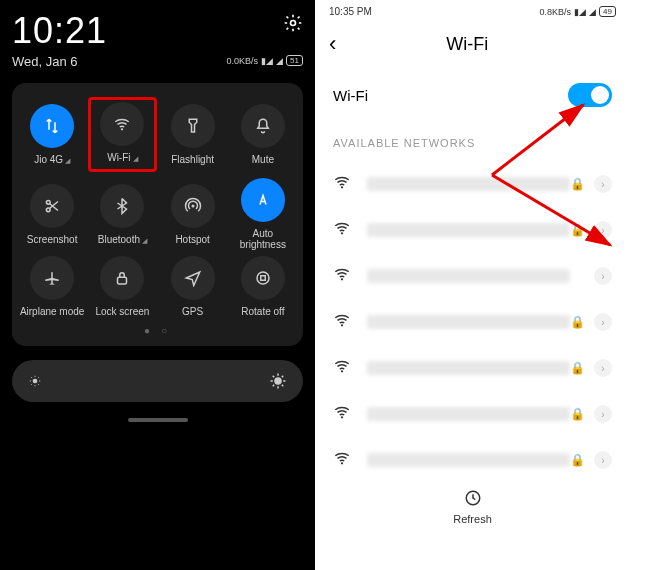  Describe the element at coordinates (472, 143) in the screenshot. I see `available-networks-header: AVAILABLE NETWORKS` at that location.